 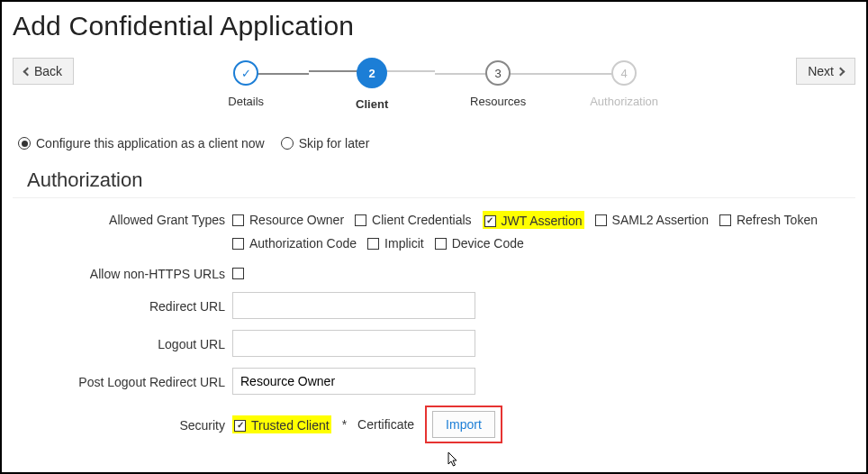 What do you see at coordinates (344, 424) in the screenshot?
I see `required-marker: *` at bounding box center [344, 424].